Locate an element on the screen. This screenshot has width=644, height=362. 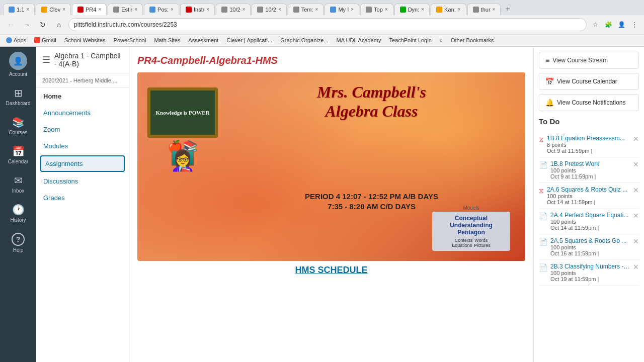
bookmark-apps: Apps is located at coordinates (16, 40).